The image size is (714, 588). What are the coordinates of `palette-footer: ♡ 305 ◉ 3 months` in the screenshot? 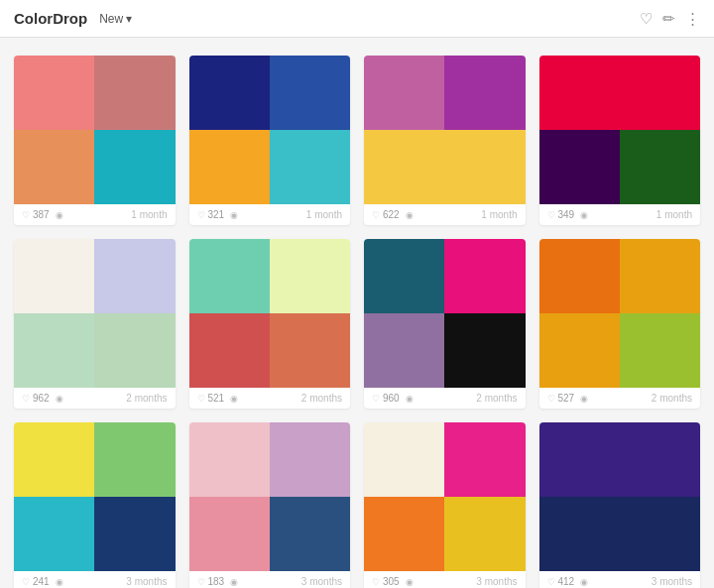 It's located at (444, 579).